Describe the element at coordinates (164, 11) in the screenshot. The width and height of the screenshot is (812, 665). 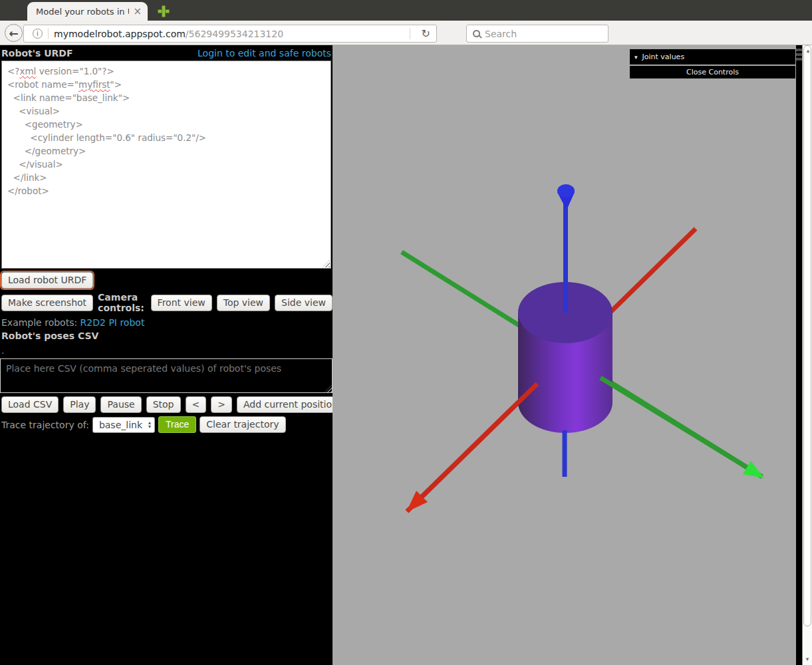
I see `new-tab-button` at that location.